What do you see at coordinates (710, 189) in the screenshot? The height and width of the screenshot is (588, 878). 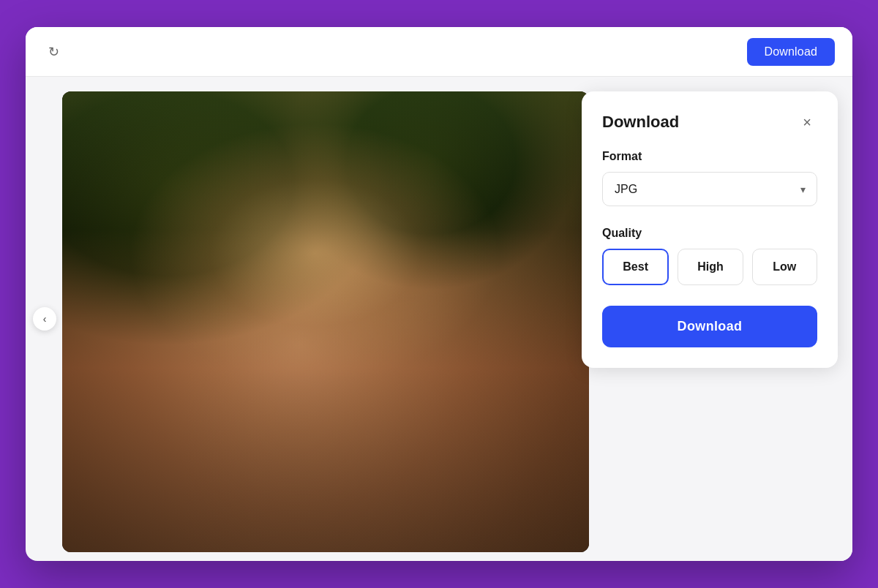 I see `format-select: JPG PNG WEBP SVG` at bounding box center [710, 189].